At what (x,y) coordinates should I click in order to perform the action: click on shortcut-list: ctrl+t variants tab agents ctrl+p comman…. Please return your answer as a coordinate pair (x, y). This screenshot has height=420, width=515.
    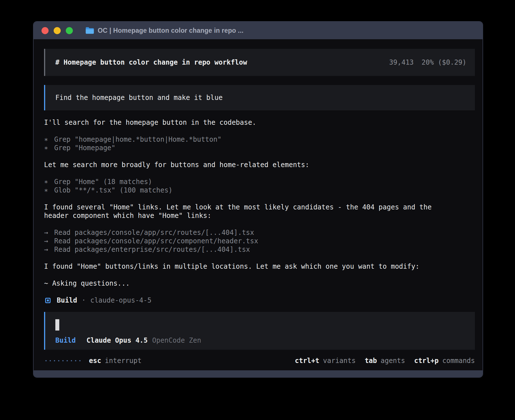
    Looking at the image, I should click on (385, 361).